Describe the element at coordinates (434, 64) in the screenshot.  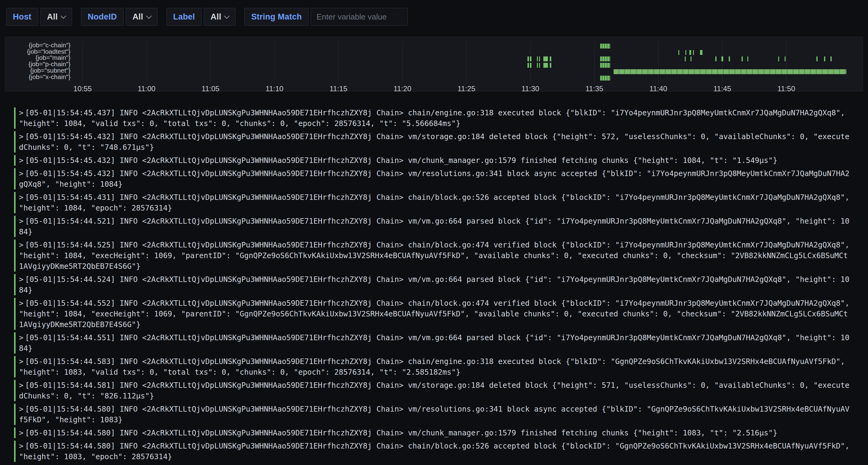
I see `log-volume-timeline-panel: {job="c-chain"} {job="loadtest"} {job="m…` at that location.